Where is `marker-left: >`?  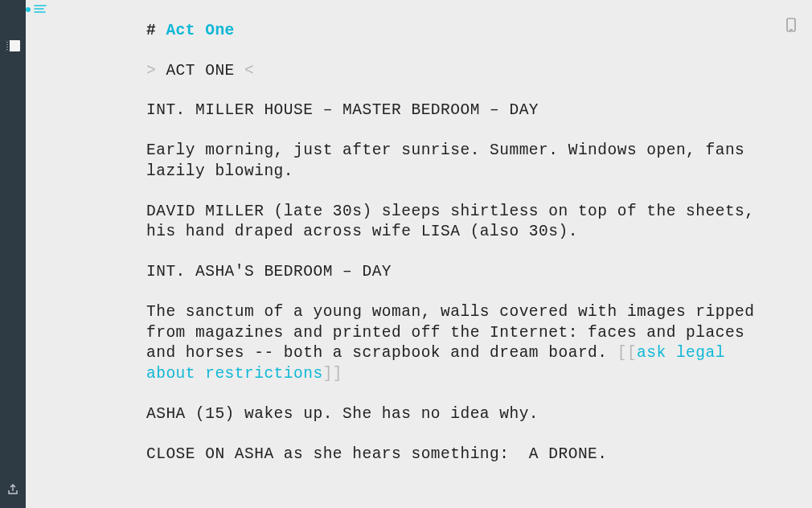 marker-left: > is located at coordinates (151, 71).